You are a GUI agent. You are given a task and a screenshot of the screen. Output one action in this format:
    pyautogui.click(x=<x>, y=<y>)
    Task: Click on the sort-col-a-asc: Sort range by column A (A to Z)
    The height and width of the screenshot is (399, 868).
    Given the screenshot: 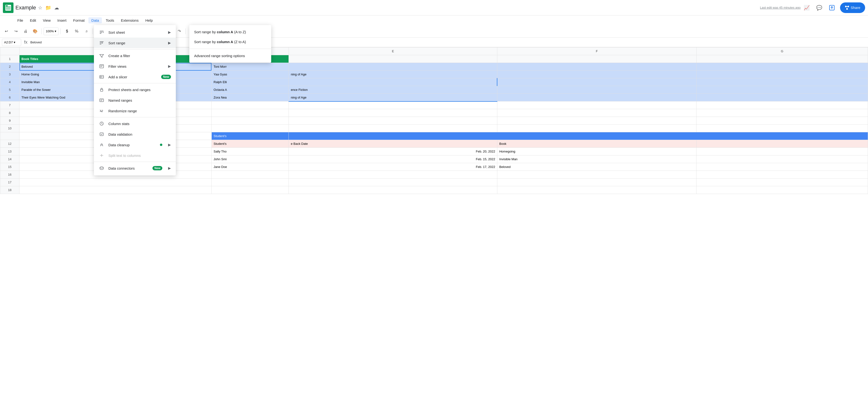 What is the action you would take?
    pyautogui.click(x=230, y=32)
    